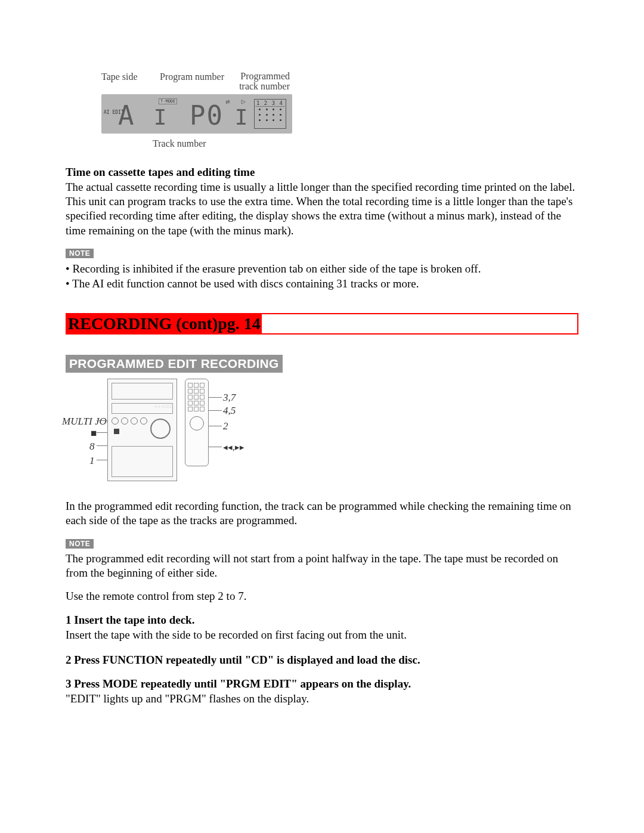 The width and height of the screenshot is (644, 833). Describe the element at coordinates (197, 422) in the screenshot. I see `remote-control-icon` at that location.